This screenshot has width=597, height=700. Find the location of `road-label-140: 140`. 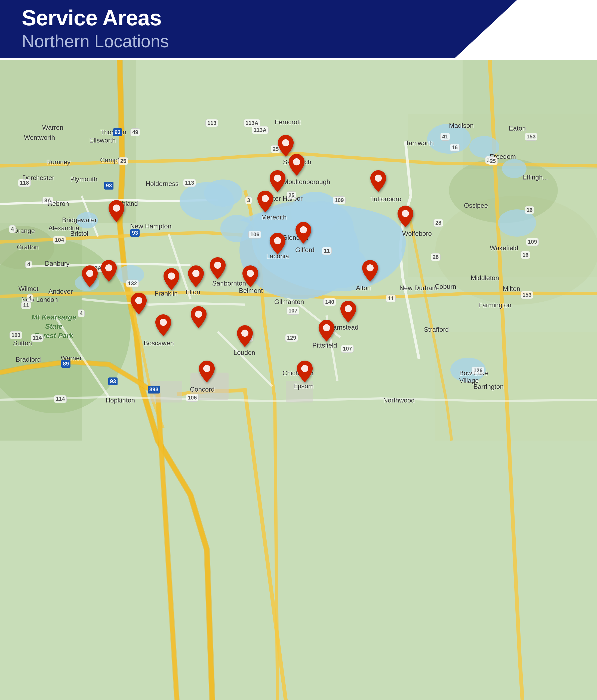

road-label-140: 140 is located at coordinates (330, 302).